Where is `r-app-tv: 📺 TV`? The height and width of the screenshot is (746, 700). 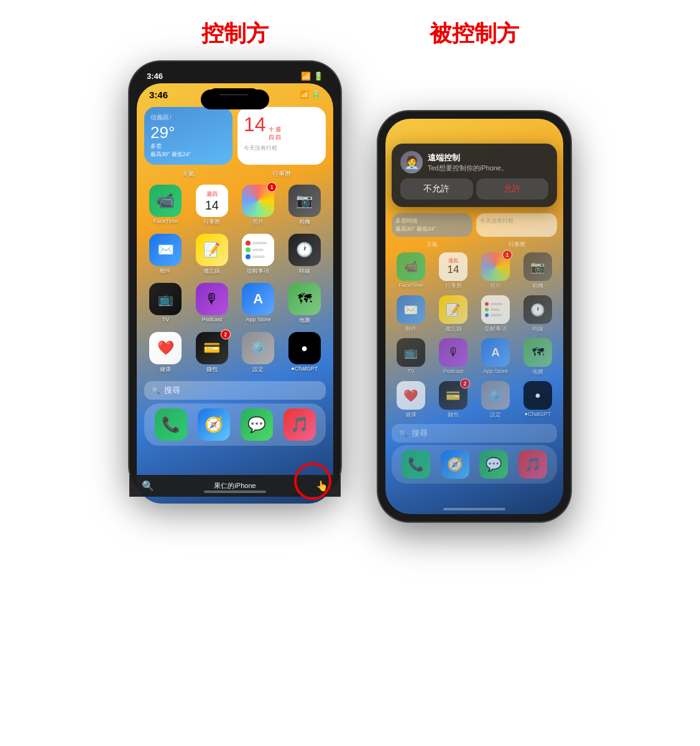 r-app-tv: 📺 TV is located at coordinates (411, 357).